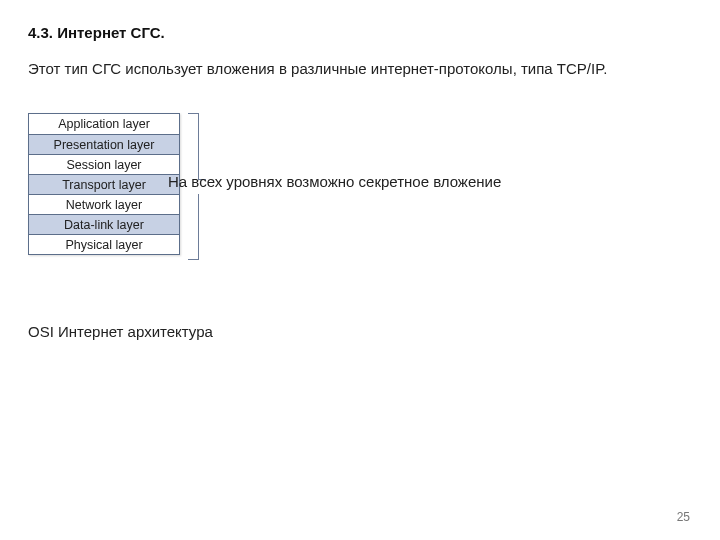  What do you see at coordinates (104, 224) in the screenshot?
I see `osi-layer: Data-link layer` at bounding box center [104, 224].